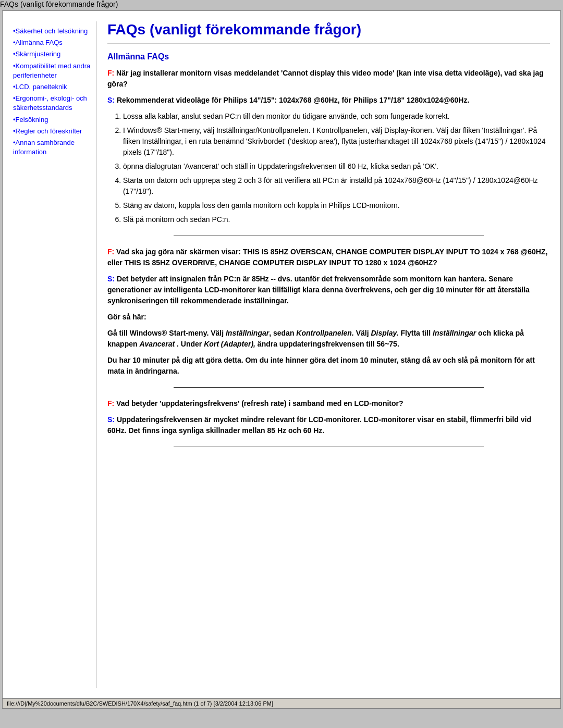 The image size is (563, 728). What do you see at coordinates (52, 87) in the screenshot?
I see `link-lcd: •LCD, panelteknik` at bounding box center [52, 87].